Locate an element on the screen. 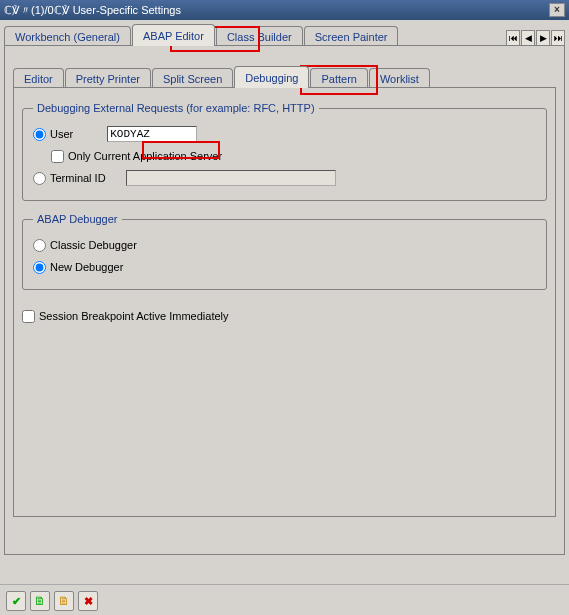 Image resolution: width=569 pixels, height=615 pixels. cancel-icon: ✖ is located at coordinates (88, 602).